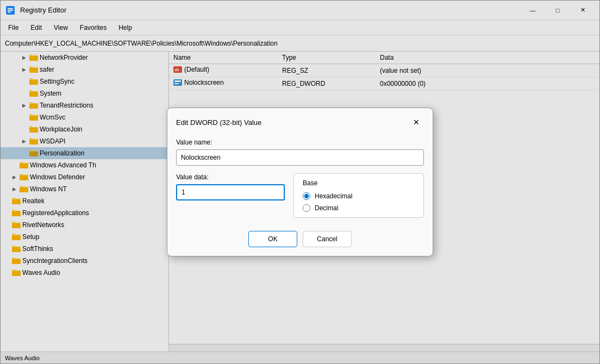 This screenshot has width=600, height=364. What do you see at coordinates (326, 208) in the screenshot?
I see `radio-dec-label: Decimal` at bounding box center [326, 208].